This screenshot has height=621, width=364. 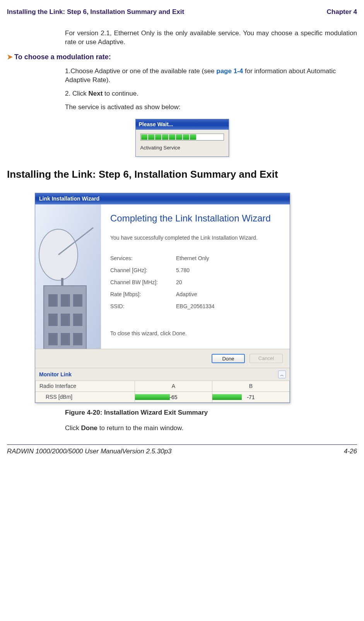 I want to click on rss-b-cell: -71, so click(x=251, y=397).